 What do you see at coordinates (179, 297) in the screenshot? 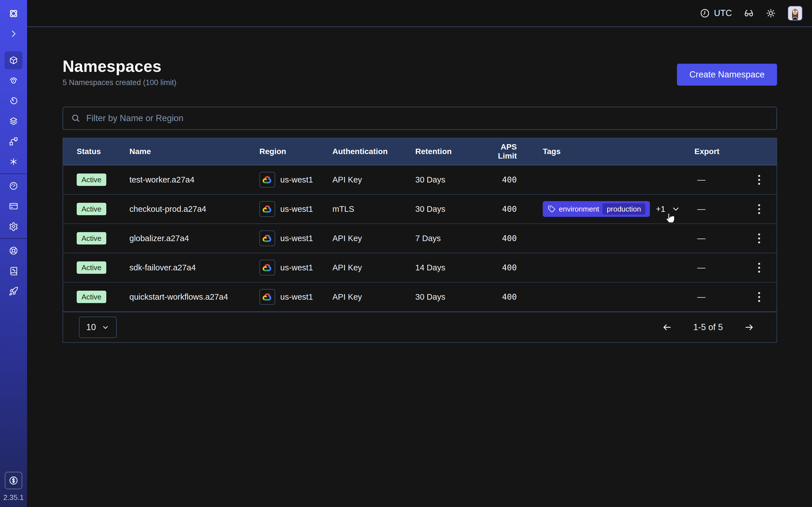
I see `namespace-link: quickstart-workflows.a27a4` at bounding box center [179, 297].